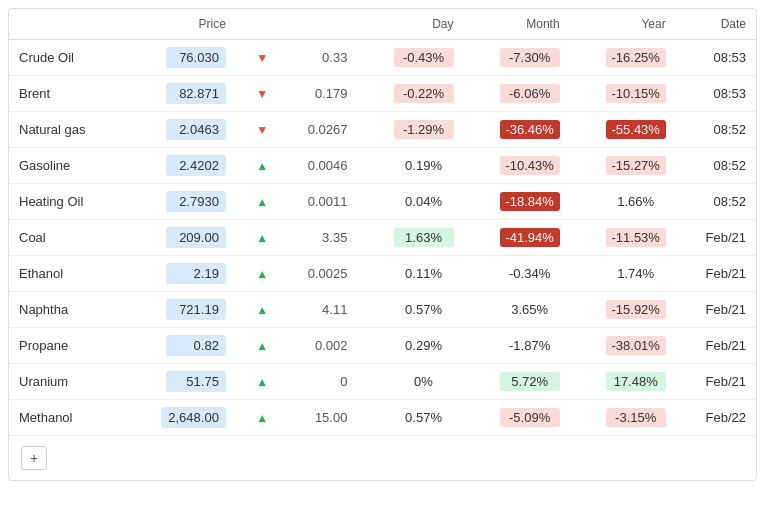  Describe the element at coordinates (410, 310) in the screenshot. I see `day-change: 0.57%` at that location.